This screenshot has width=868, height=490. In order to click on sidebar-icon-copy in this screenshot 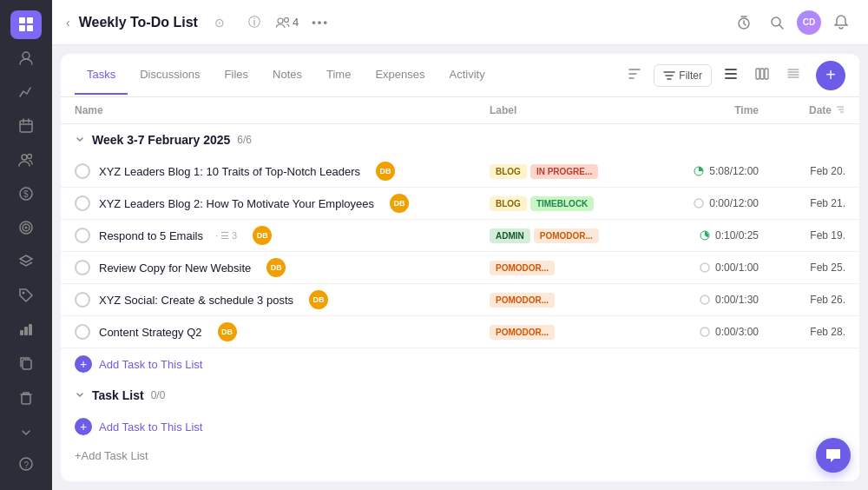, I will do `click(26, 363)`.